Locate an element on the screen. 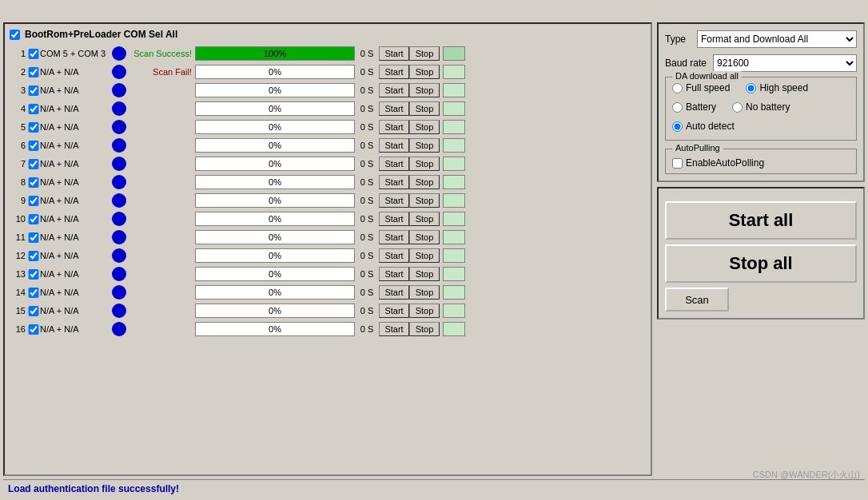  progress-text: 0% is located at coordinates (275, 329).